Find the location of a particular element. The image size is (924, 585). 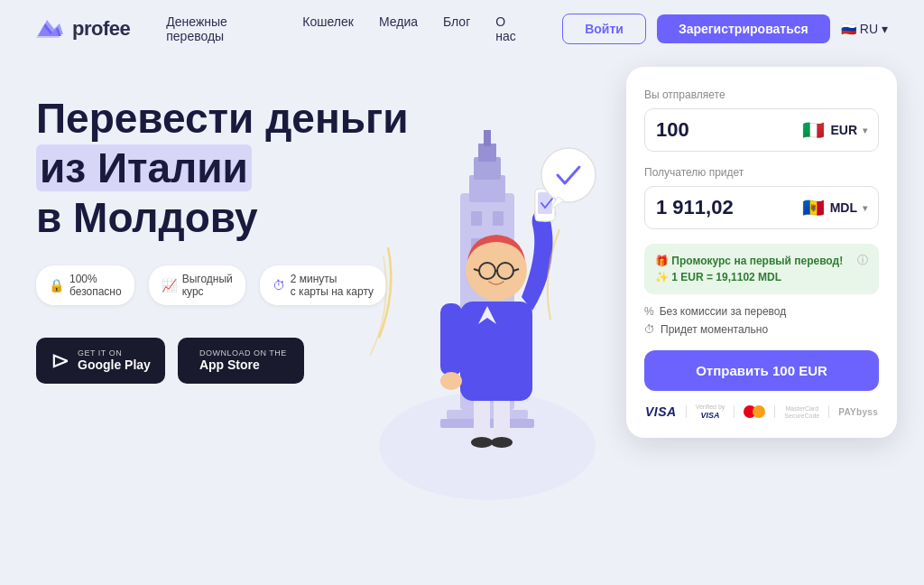

divider1 is located at coordinates (686, 412).